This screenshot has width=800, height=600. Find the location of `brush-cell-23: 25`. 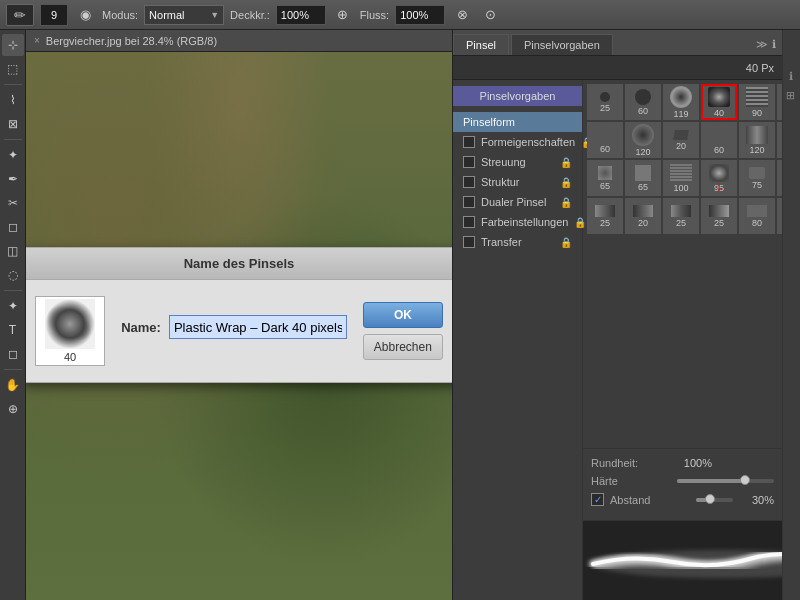

brush-cell-23: 25 is located at coordinates (681, 216).